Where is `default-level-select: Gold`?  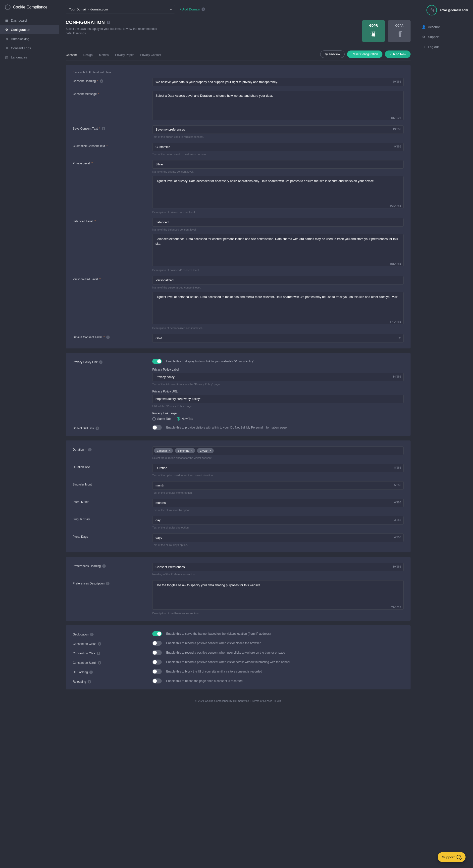
default-level-select: Gold is located at coordinates (278, 338).